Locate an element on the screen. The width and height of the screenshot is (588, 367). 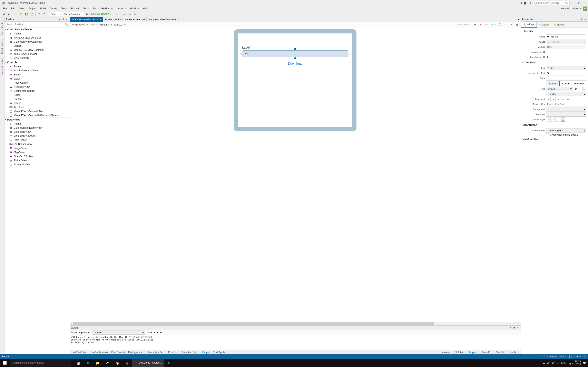
align-center-button: ≡ is located at coordinates (553, 99).